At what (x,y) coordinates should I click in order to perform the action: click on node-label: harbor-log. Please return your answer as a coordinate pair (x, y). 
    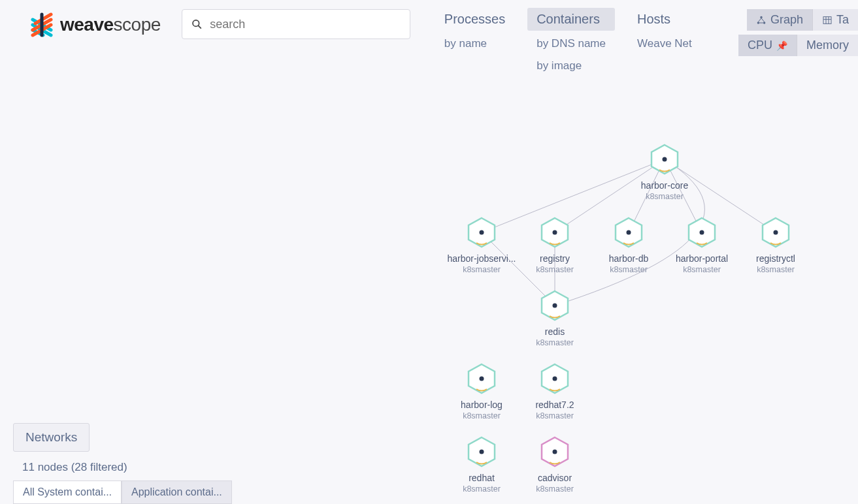
    Looking at the image, I should click on (482, 405).